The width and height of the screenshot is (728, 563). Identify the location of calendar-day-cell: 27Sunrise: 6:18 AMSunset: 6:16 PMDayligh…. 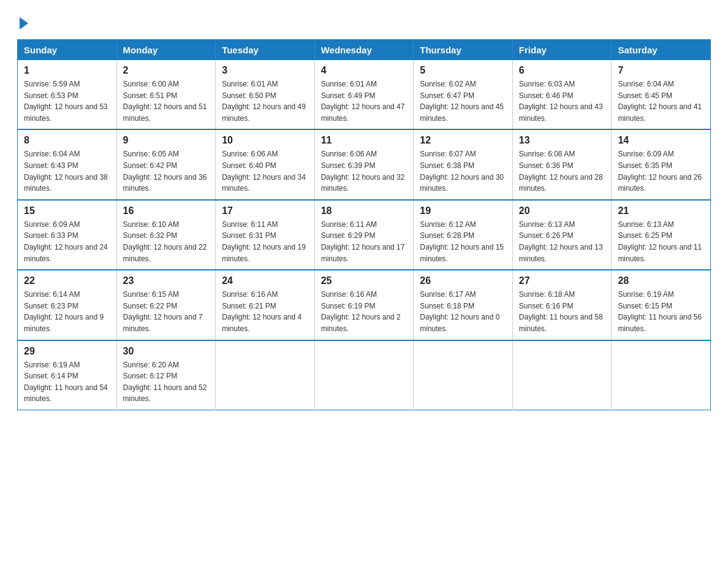
(562, 305).